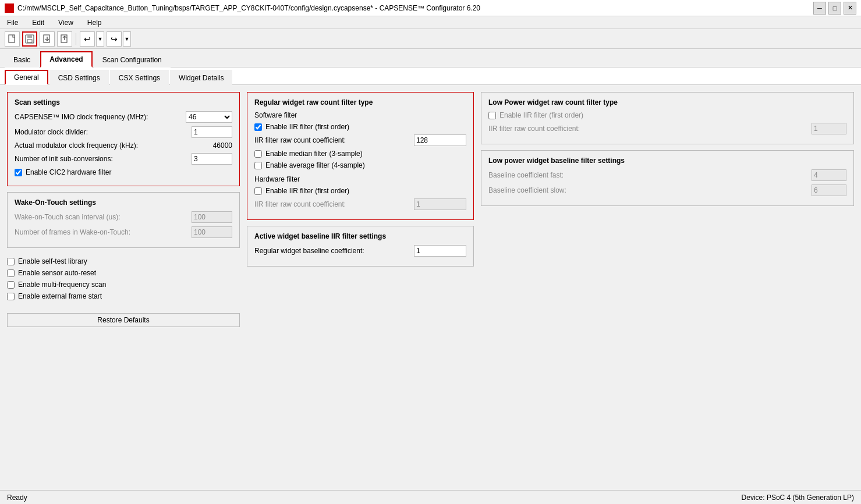  What do you see at coordinates (47, 39) in the screenshot?
I see `import-button` at bounding box center [47, 39].